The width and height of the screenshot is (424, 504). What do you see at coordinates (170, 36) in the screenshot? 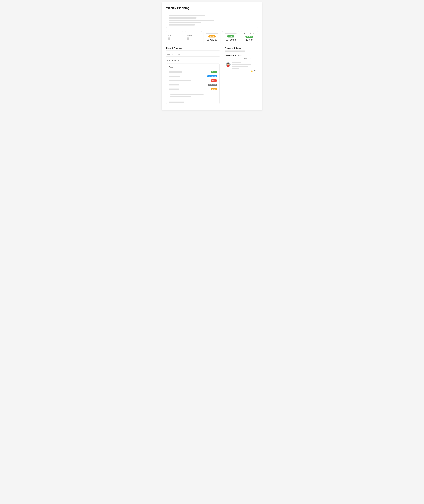
I see `plan-label: Plan` at bounding box center [170, 36].